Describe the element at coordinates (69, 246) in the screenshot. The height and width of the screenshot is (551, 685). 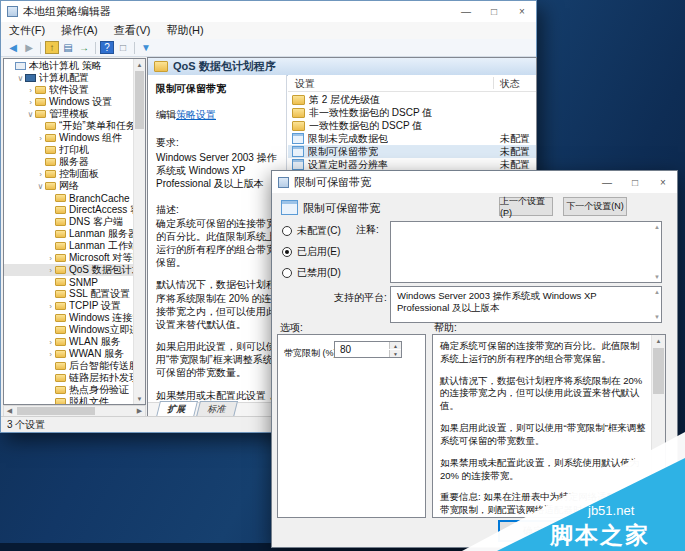
I see `tree-item: Lanman 工作站` at that location.